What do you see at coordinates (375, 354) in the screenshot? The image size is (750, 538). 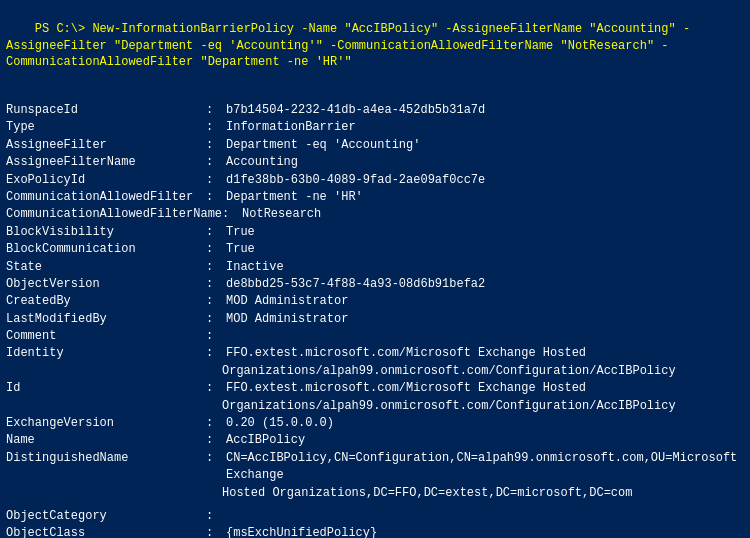 I see `table-row: Identity : FFO.extest.microsoft.com/Micr…` at bounding box center [375, 354].